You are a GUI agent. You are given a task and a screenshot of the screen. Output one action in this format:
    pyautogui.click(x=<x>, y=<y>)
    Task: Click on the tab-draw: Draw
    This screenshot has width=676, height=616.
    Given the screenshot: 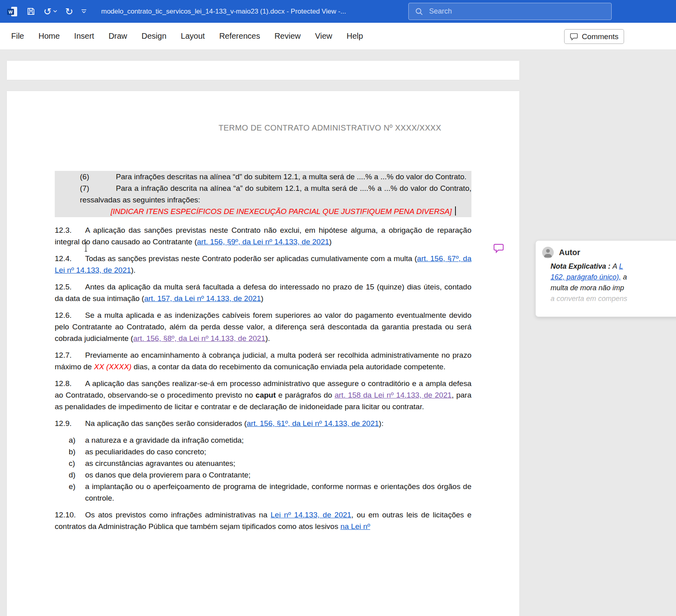 What is the action you would take?
    pyautogui.click(x=118, y=36)
    